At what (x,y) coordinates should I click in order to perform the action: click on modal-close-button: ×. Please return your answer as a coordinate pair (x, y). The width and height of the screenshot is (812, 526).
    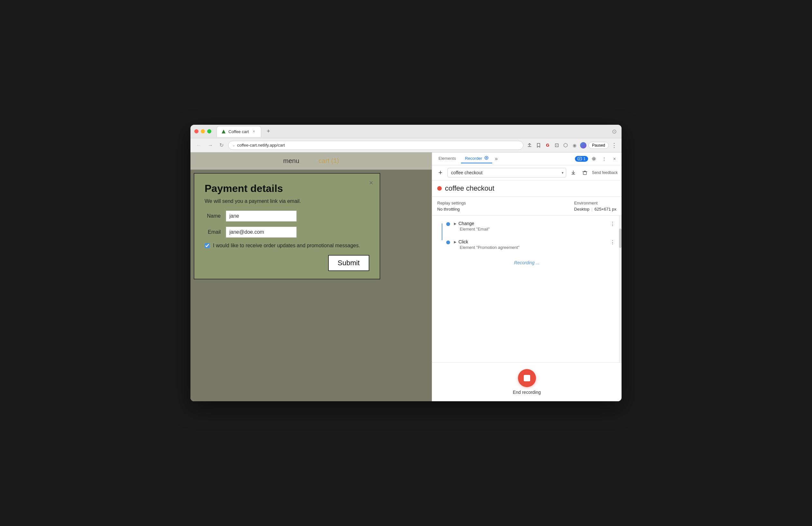
    Looking at the image, I should click on (371, 183).